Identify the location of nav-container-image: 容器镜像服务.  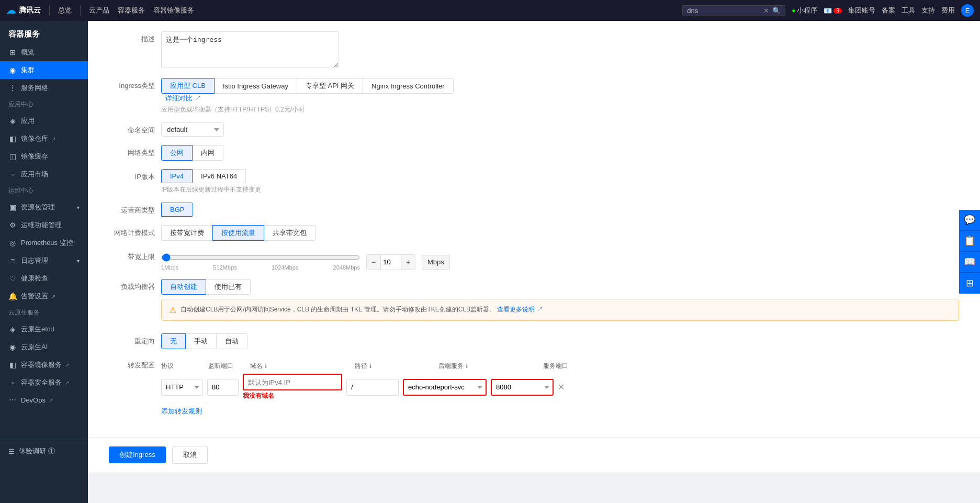
(174, 10).